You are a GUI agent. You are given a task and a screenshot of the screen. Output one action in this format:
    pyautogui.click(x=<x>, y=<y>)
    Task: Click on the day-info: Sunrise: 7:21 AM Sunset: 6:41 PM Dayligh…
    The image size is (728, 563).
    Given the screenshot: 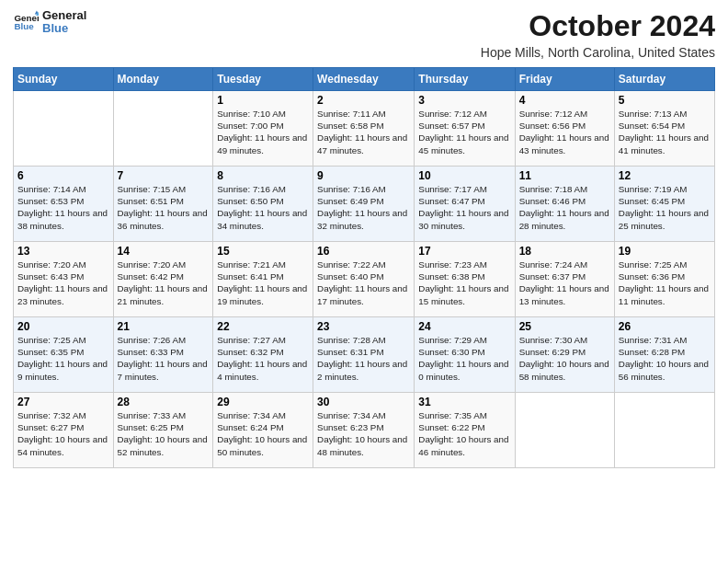 What is the action you would take?
    pyautogui.click(x=263, y=283)
    